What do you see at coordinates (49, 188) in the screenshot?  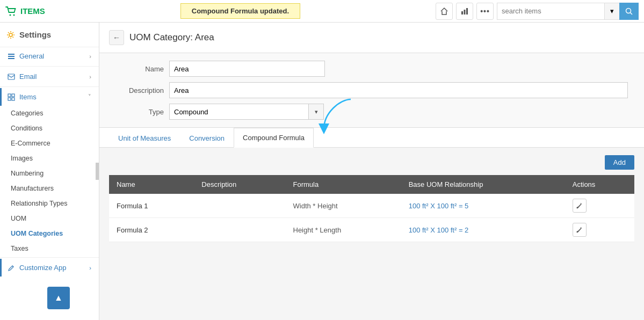 I see `sidebar-submenu-manufacturers: Manufacturers` at bounding box center [49, 188].